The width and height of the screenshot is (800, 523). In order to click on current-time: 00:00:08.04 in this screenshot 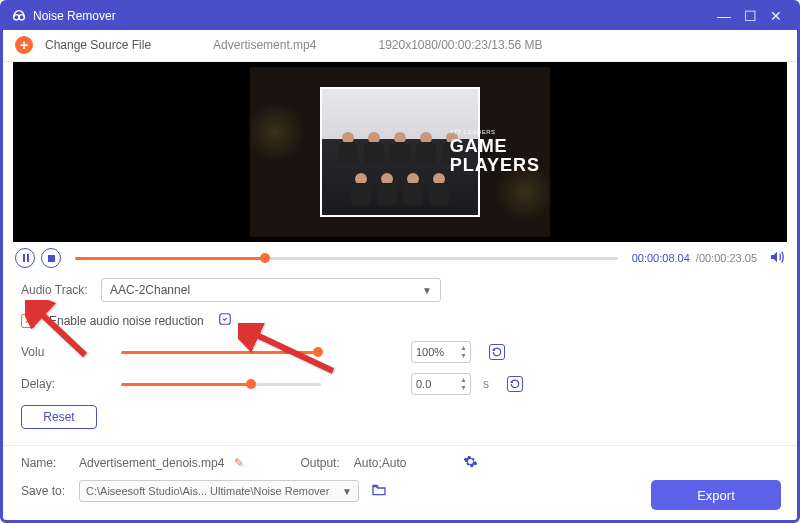, I will do `click(661, 258)`.